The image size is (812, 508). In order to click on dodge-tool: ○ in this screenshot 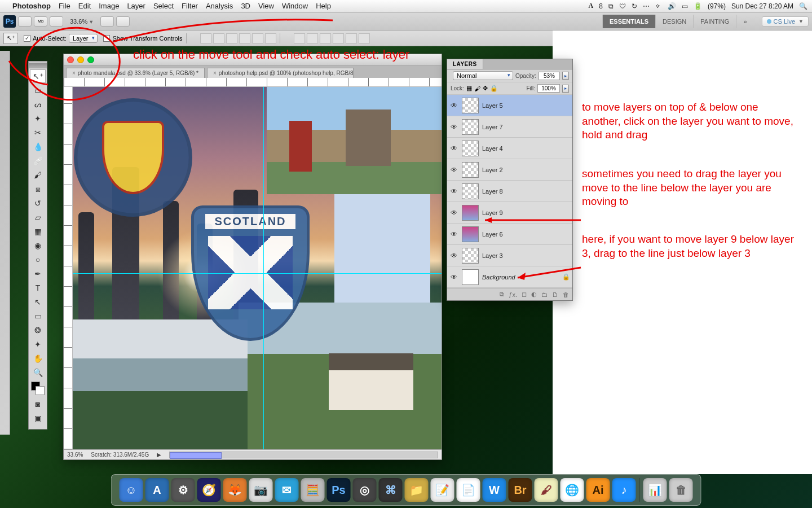, I will do `click(38, 260)`.